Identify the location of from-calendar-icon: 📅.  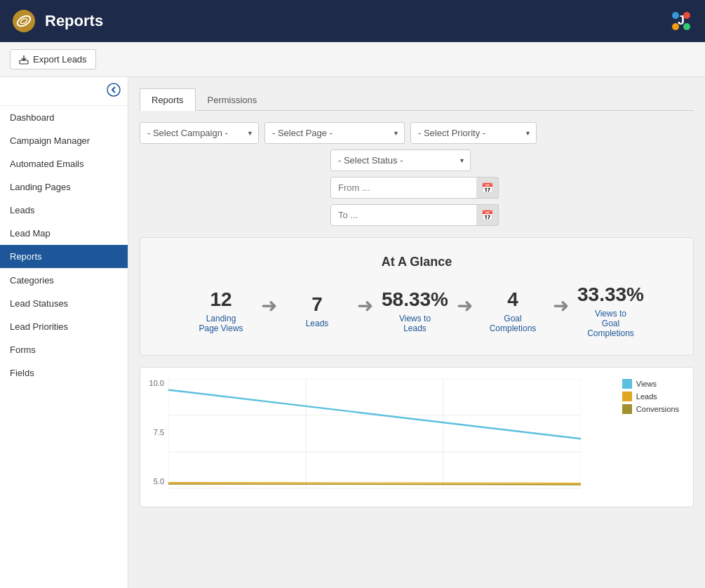
(488, 188).